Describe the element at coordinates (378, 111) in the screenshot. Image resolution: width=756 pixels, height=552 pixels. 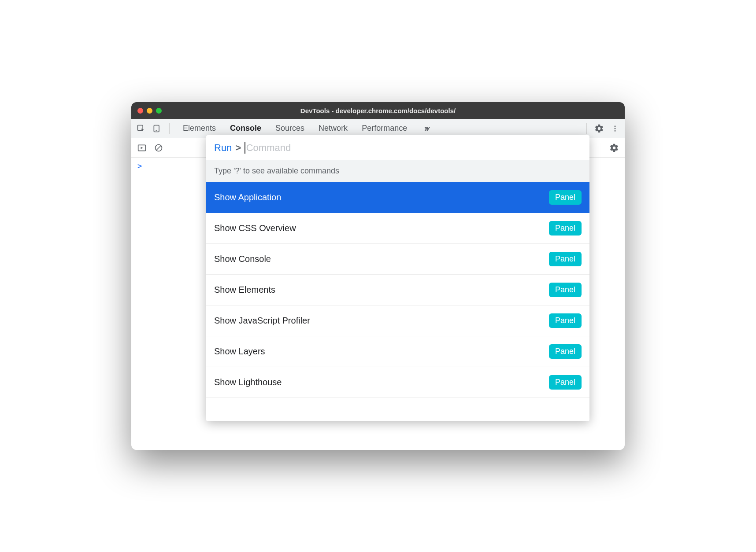
I see `window-title: DevTools - developer.chrome.com/docs/dev…` at that location.